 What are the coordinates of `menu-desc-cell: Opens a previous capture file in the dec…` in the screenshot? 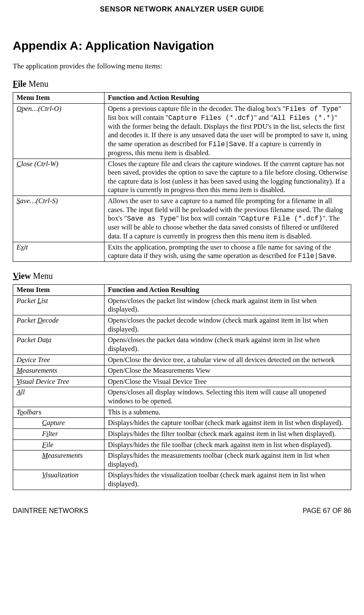 It's located at (228, 131).